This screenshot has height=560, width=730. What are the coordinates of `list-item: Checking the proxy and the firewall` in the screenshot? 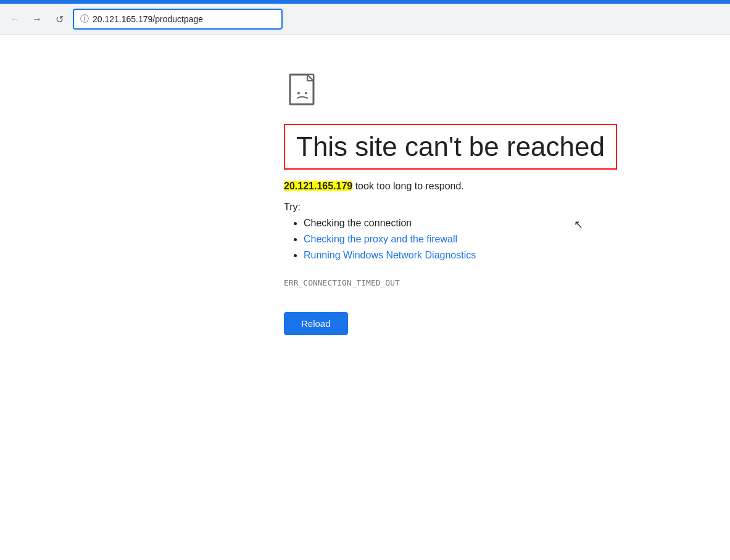 It's located at (390, 239).